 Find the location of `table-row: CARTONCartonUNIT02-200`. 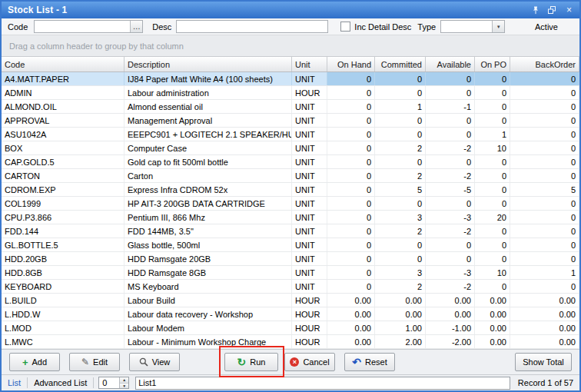

table-row: CARTONCartonUNIT02-200 is located at coordinates (290, 176).